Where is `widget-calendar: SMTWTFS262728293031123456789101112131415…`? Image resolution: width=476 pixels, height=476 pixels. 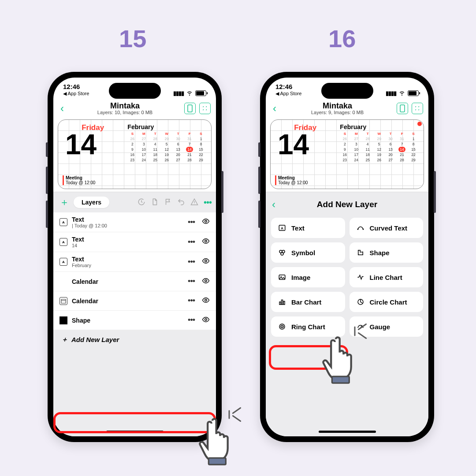 widget-calendar: SMTWTFS262728293031123456789101112131415… is located at coordinates (379, 147).